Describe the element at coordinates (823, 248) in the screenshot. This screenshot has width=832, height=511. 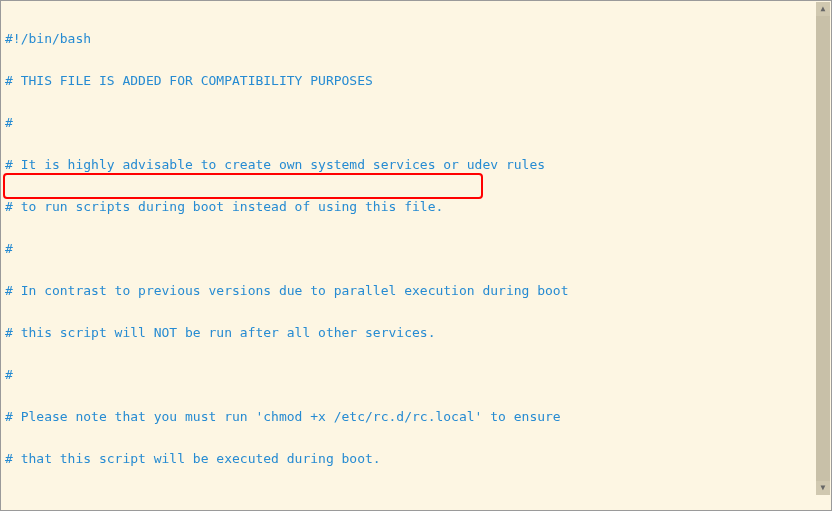
I see `vertical-scrollbar: ▲ ▼` at that location.